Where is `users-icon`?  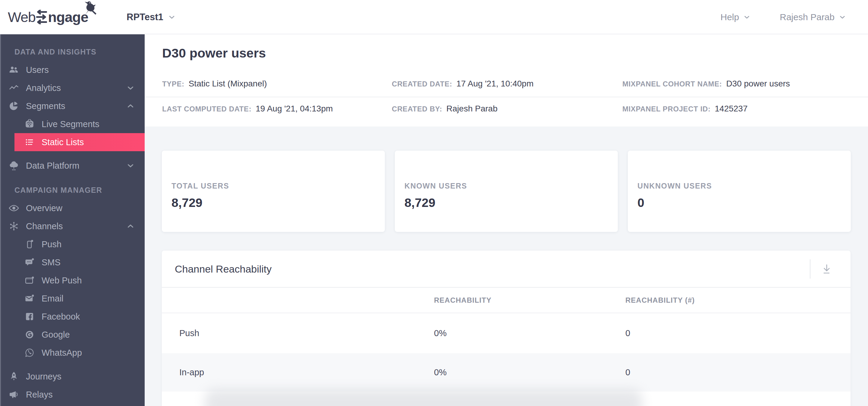 users-icon is located at coordinates (14, 70).